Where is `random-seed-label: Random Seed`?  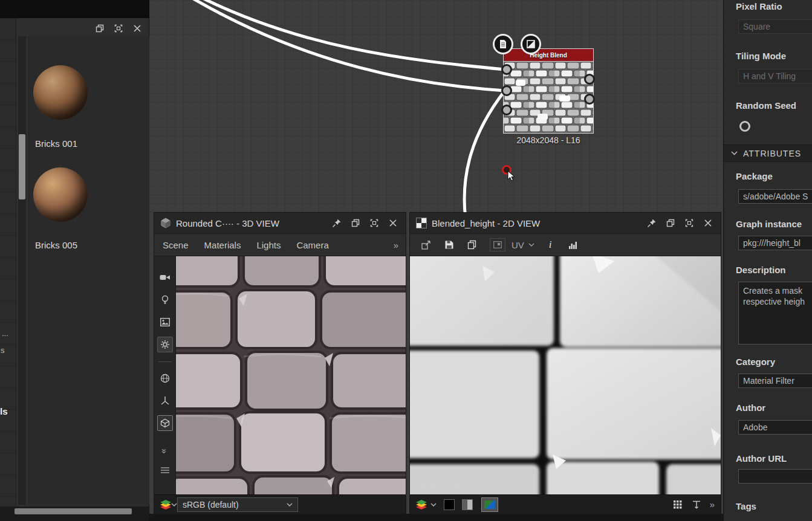
random-seed-label: Random Seed is located at coordinates (766, 105).